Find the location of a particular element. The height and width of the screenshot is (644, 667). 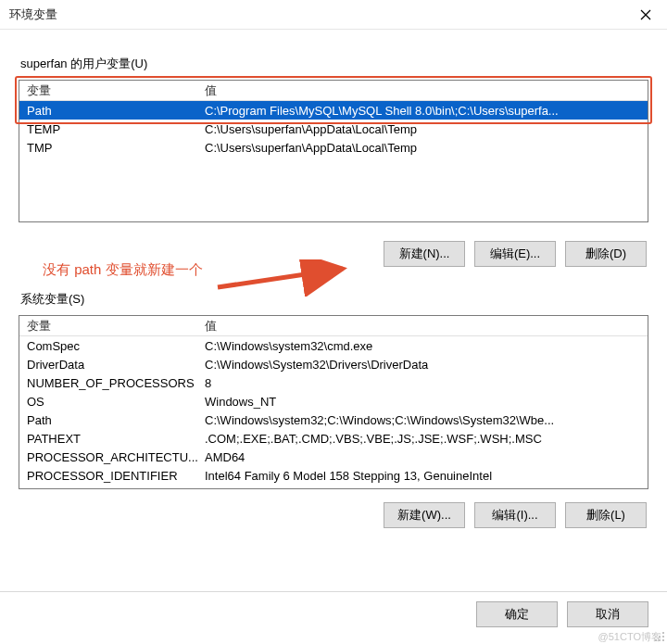

cell-variable: PROCESSOR_IDENTIFIER is located at coordinates (109, 476).